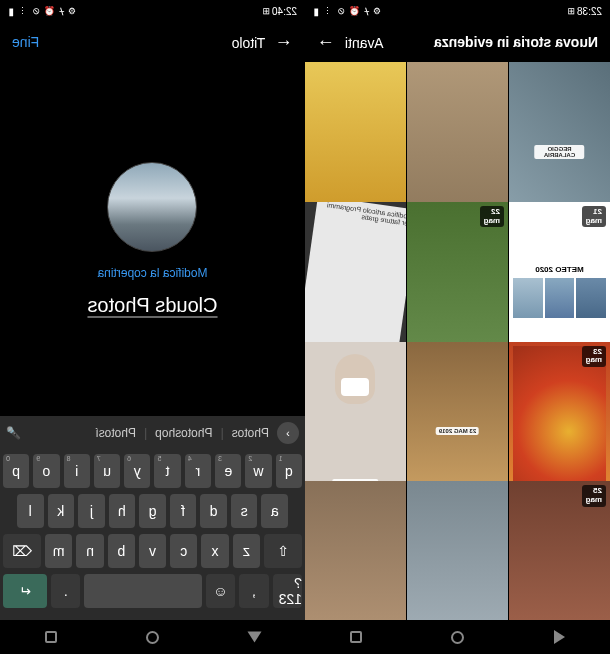  Describe the element at coordinates (184, 433) in the screenshot. I see `suggestion-word: Photoshop` at that location.